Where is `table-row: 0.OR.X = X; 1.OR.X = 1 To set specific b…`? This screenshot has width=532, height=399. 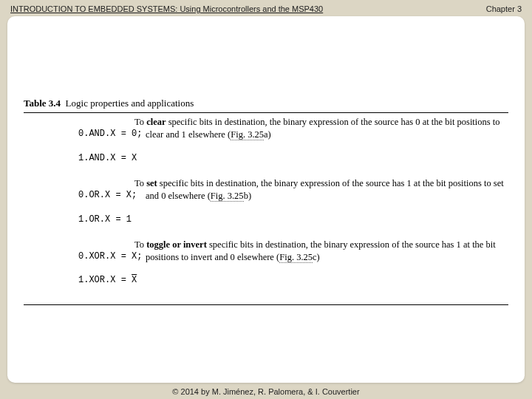 table-row: 0.OR.X = X; 1.OR.X = 1 To set specific b… is located at coordinates (266, 207).